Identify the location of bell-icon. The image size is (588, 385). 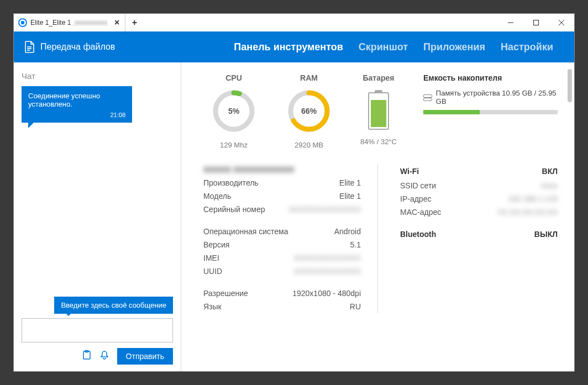
(104, 356).